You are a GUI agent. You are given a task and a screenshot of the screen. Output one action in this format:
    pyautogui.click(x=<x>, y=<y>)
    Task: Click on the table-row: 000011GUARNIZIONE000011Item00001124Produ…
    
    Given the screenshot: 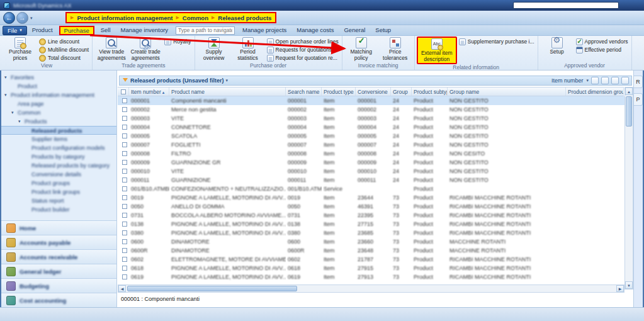 What is the action you would take?
    pyautogui.click(x=371, y=180)
    